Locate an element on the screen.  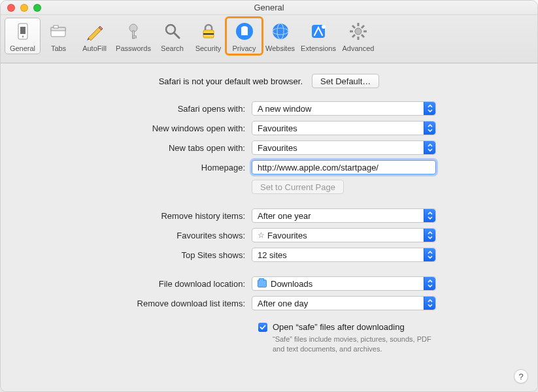
label-remove-downloads: Remove download list items: is located at coordinates (134, 303).